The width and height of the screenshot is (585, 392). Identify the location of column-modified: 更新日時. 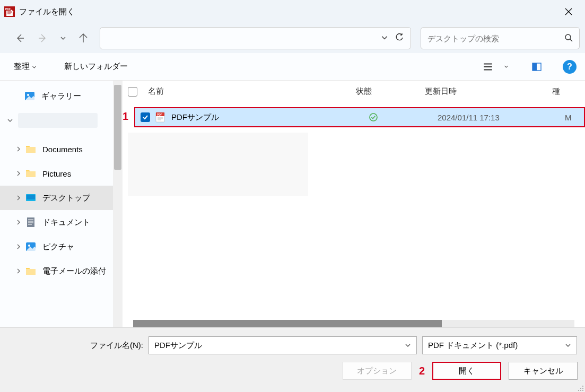
(488, 91).